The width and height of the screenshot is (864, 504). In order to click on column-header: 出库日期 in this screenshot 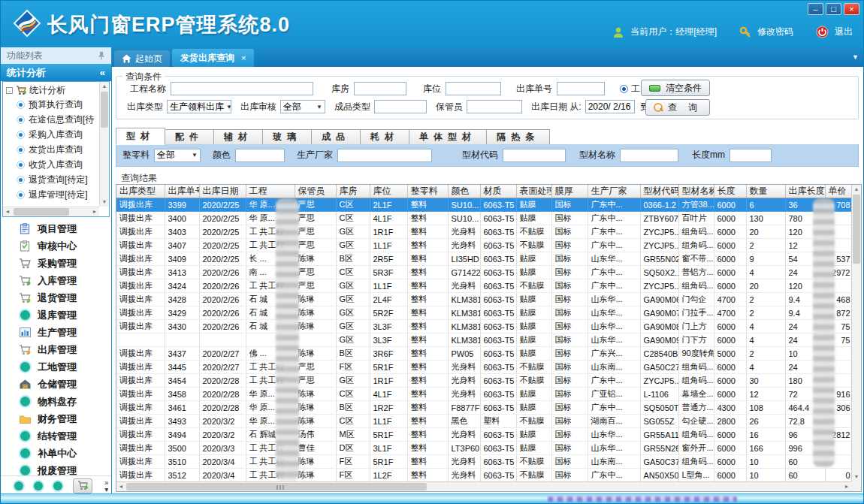, I will do `click(222, 192)`.